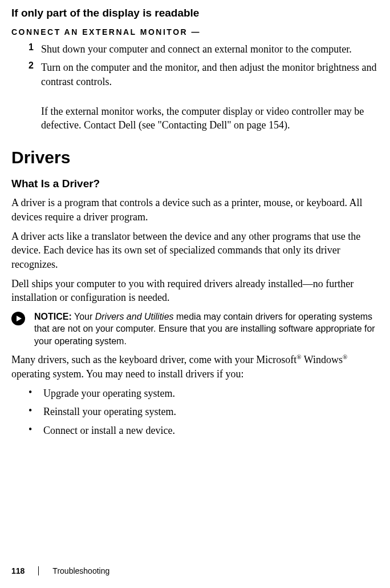  I want to click on page-footer: 118 Troubleshooting, so click(60, 571).